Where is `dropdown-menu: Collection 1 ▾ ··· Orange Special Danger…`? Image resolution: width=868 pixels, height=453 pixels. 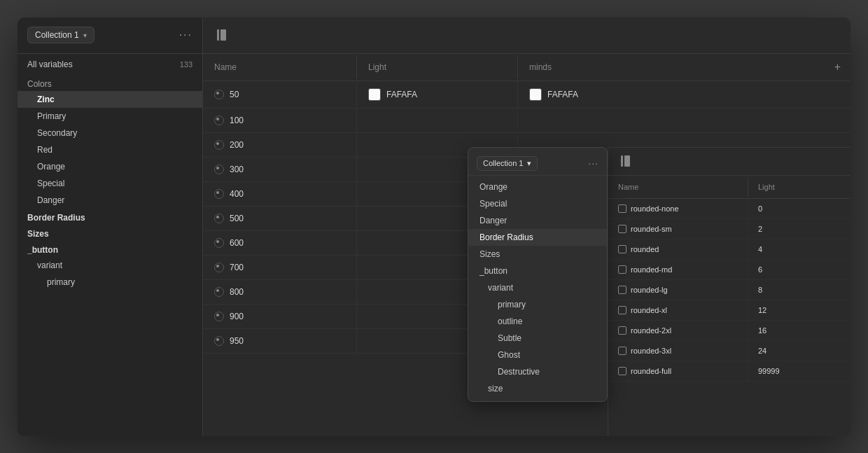 dropdown-menu: Collection 1 ▾ ··· Orange Special Danger… is located at coordinates (538, 274).